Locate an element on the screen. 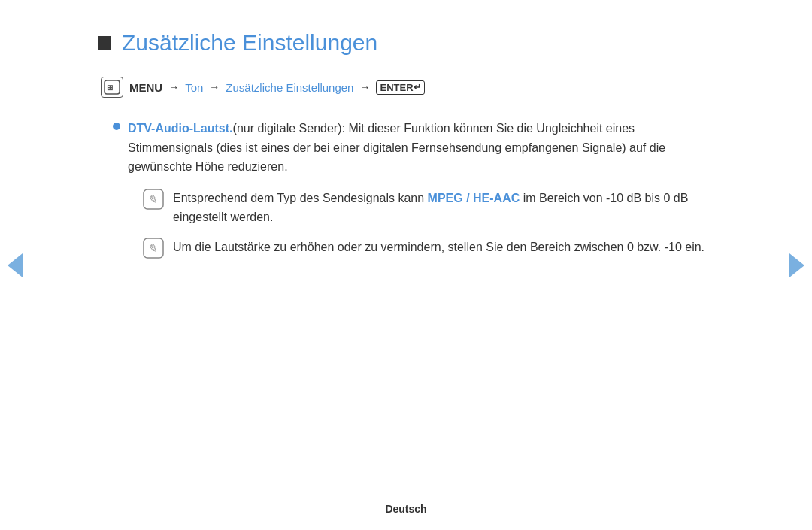 The width and height of the screenshot is (812, 530). bullet-section: DTV-Audio-Lautst.(nur digitale Sender): … is located at coordinates (406, 147).